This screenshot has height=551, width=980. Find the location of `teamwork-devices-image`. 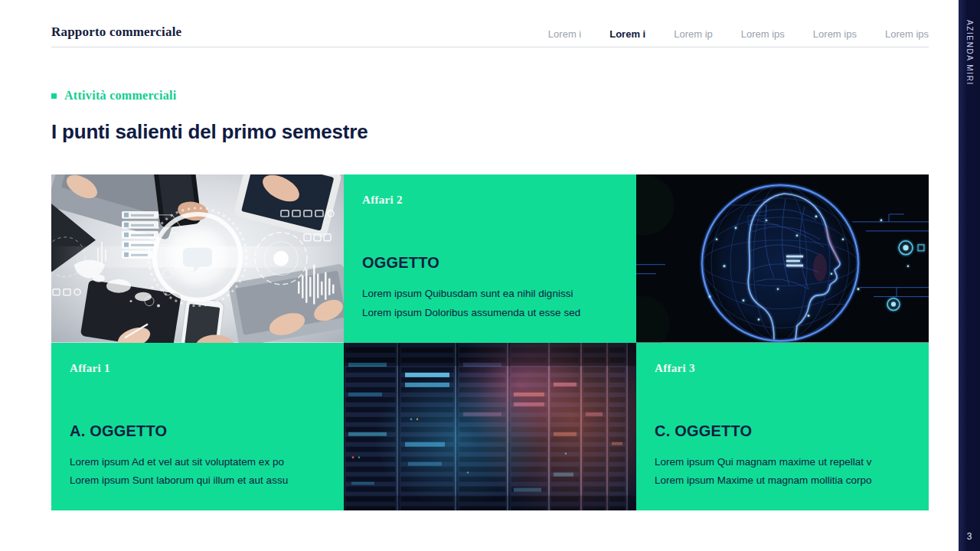

teamwork-devices-image is located at coordinates (198, 259).